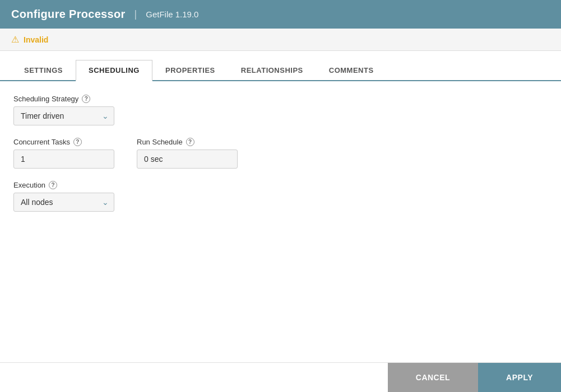 This screenshot has height=392, width=561. Describe the element at coordinates (280, 40) in the screenshot. I see `invalid-banner: ⚠ Invalid` at that location.